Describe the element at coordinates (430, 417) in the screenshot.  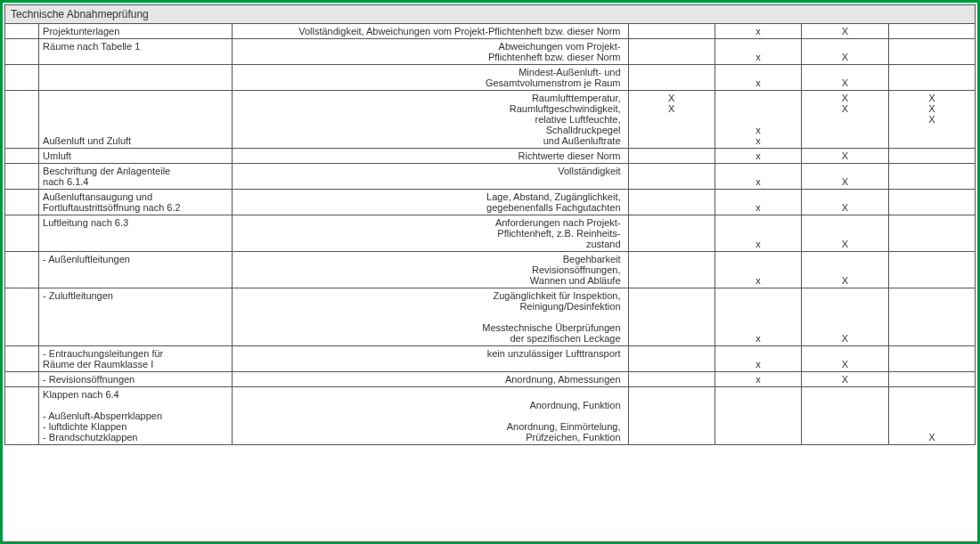
I see `criteria: Anordnung, Funktion Anordnung, Einmörtel…` at that location.